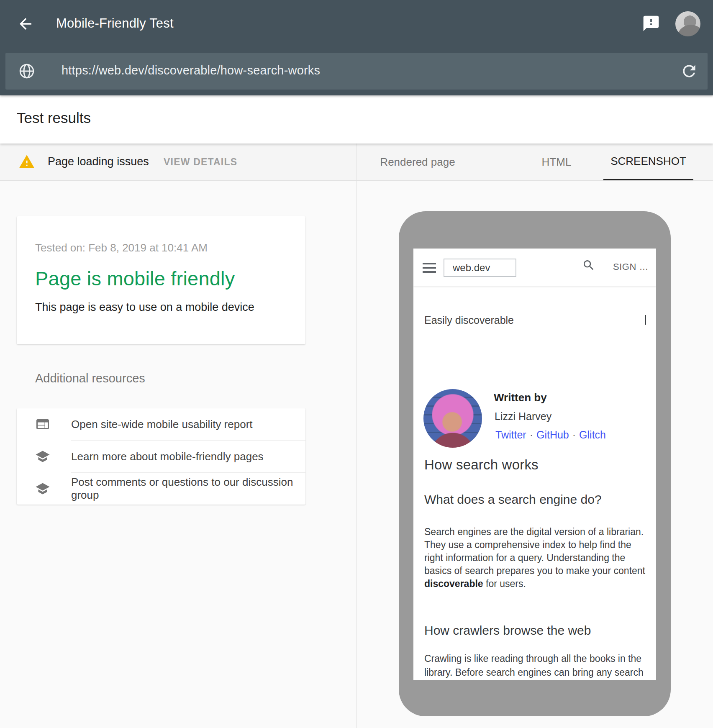 The image size is (713, 728). What do you see at coordinates (429, 268) in the screenshot?
I see `menu-icon` at bounding box center [429, 268].